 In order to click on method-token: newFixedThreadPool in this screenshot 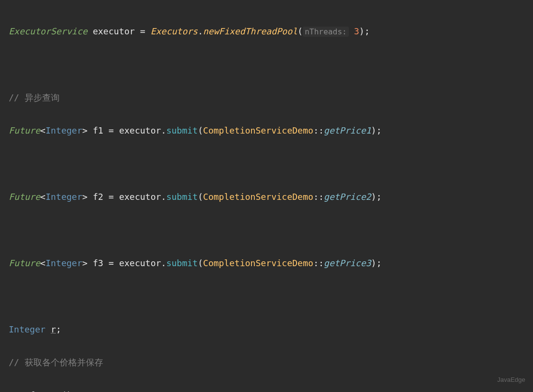, I will do `click(250, 31)`.